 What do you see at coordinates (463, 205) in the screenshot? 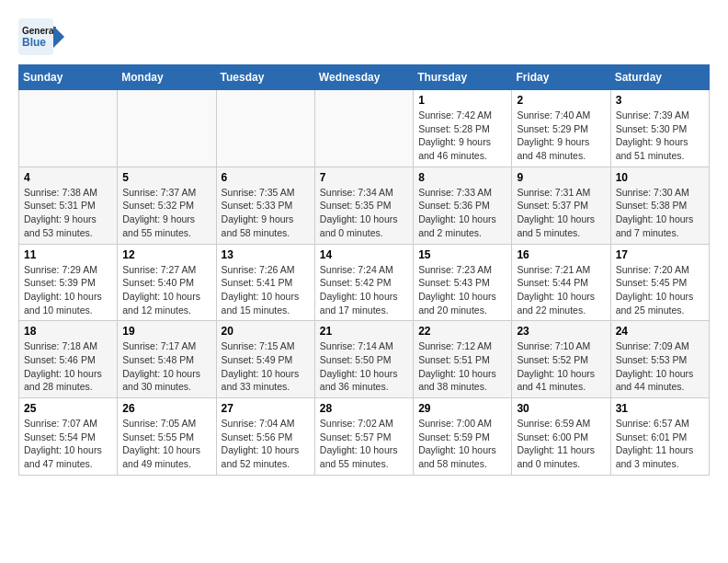
I see `calendar-cell: 8Sunrise: 7:33 AM Sunset: 5:36 PM Daylig…` at bounding box center [463, 205].